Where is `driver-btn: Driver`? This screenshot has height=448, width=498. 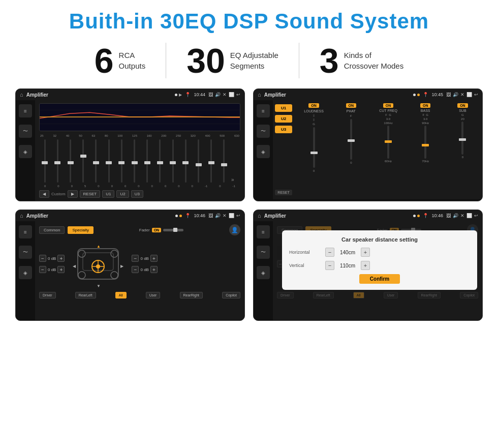 driver-btn: Driver is located at coordinates (48, 295).